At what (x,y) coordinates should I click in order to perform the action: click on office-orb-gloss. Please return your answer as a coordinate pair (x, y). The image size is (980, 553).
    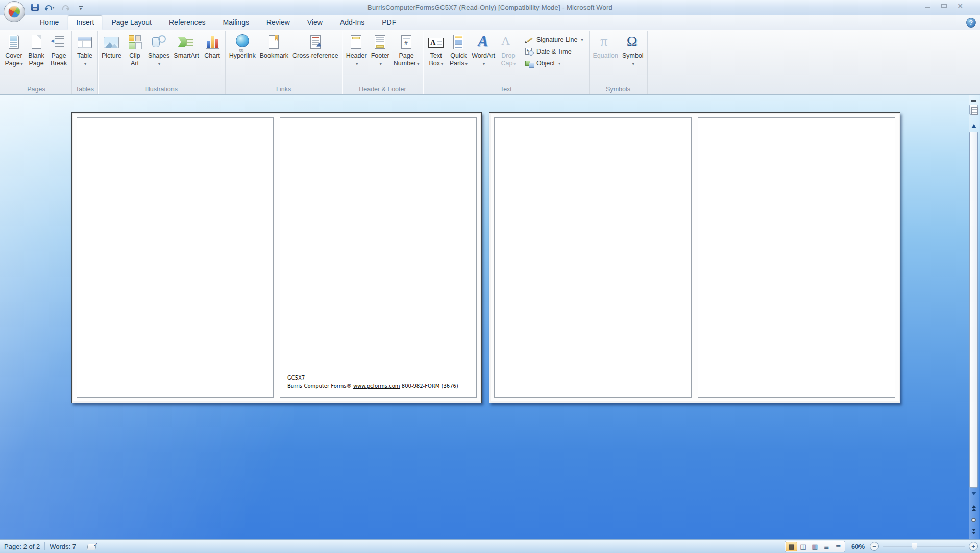
    Looking at the image, I should click on (15, 7).